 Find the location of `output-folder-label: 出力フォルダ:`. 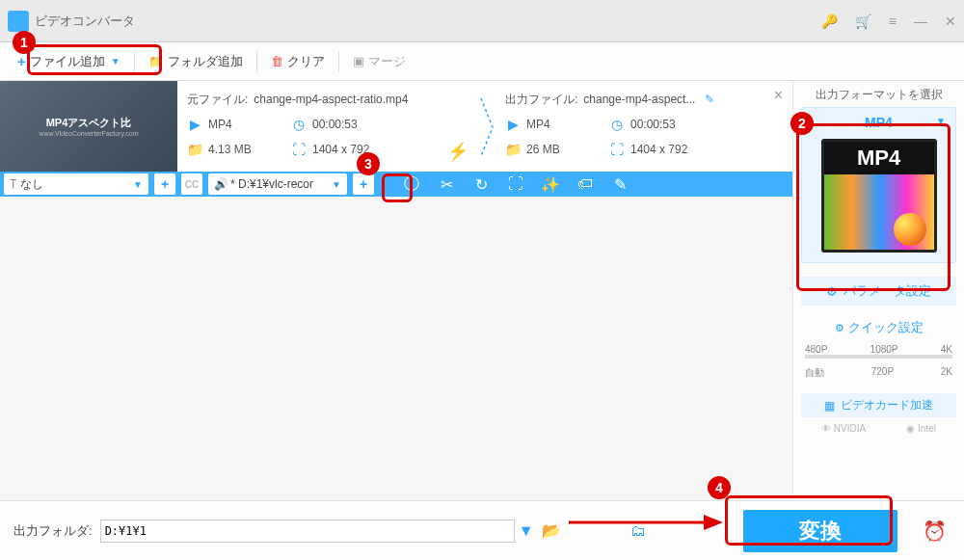

output-folder-label: 出力フォルダ: is located at coordinates (53, 531).